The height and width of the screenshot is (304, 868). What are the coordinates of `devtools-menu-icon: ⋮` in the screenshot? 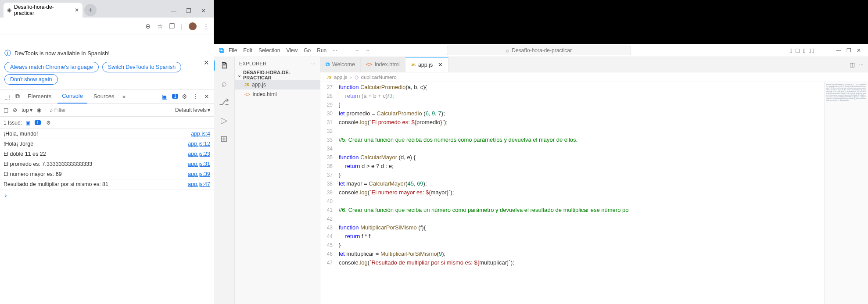 It's located at (196, 97).